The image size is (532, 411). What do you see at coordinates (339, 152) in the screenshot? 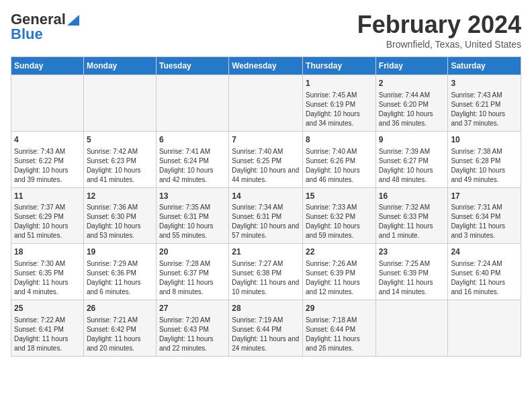
I see `day-info: Sunrise: 7:40 AM` at bounding box center [339, 152].